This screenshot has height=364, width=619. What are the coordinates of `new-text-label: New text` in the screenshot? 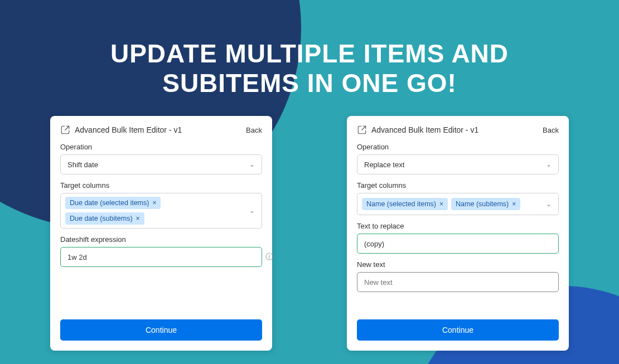 It's located at (458, 264).